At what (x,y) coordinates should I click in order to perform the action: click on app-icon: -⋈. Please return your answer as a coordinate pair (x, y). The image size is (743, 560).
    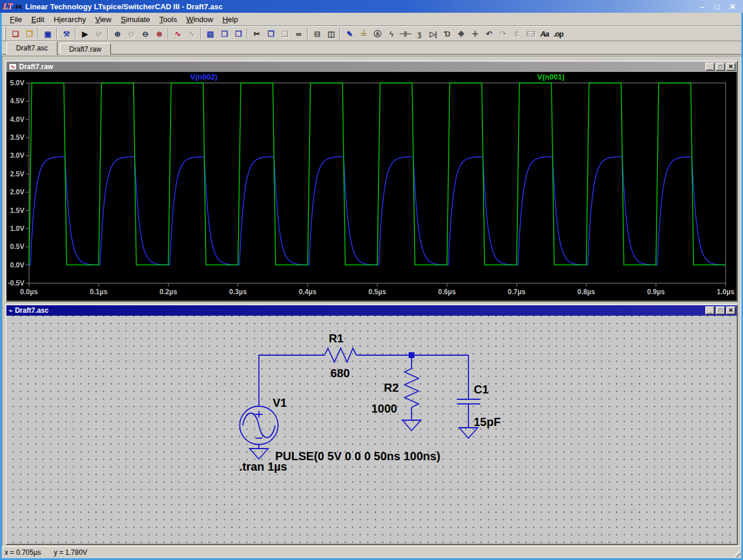
    Looking at the image, I should click on (17, 7).